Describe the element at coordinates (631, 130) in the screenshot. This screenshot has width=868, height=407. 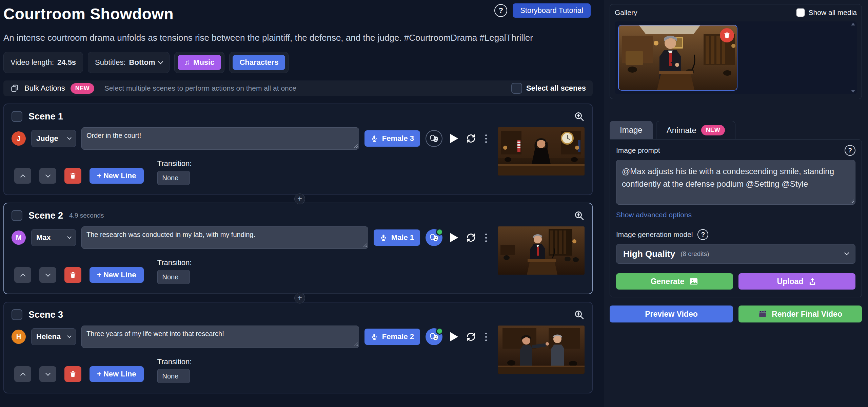
I see `tab-image: Image` at that location.